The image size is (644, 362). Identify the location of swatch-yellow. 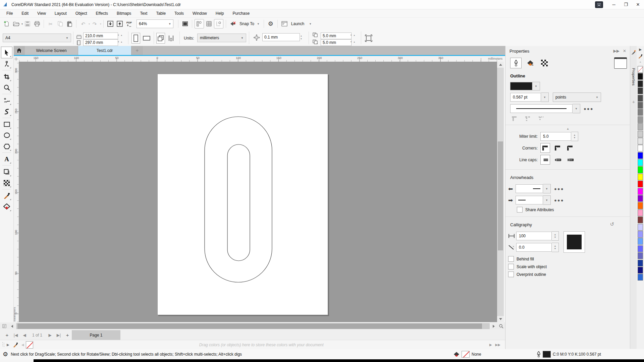
(640, 177).